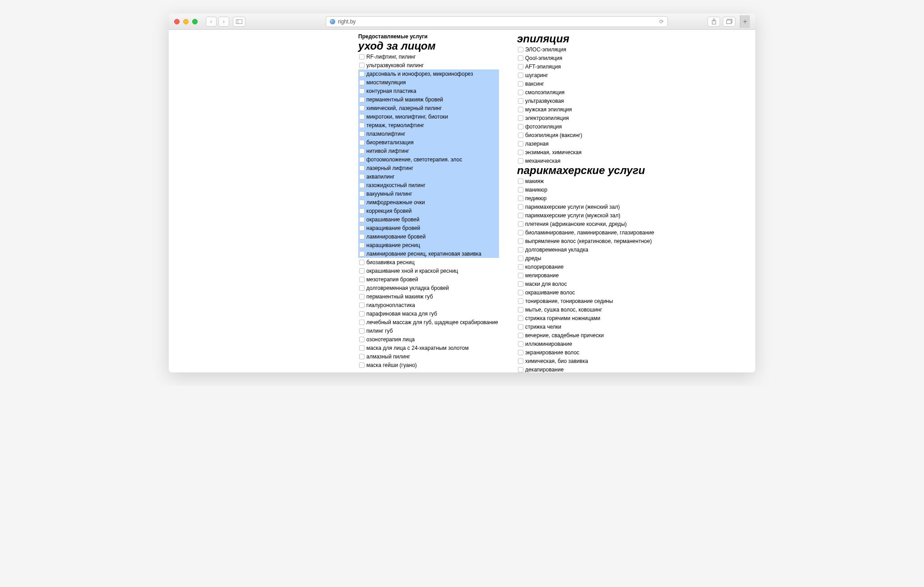 This screenshot has width=924, height=587. Describe the element at coordinates (429, 314) in the screenshot. I see `checkbox-item: парафиновая маска для губ` at that location.